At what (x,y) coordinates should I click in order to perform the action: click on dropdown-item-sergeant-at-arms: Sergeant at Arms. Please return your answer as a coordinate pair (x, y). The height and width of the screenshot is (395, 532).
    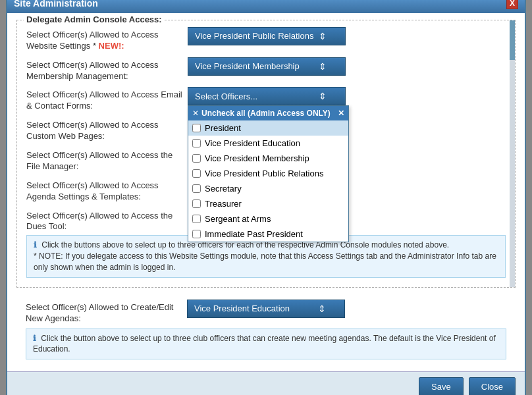
    Looking at the image, I should click on (269, 219).